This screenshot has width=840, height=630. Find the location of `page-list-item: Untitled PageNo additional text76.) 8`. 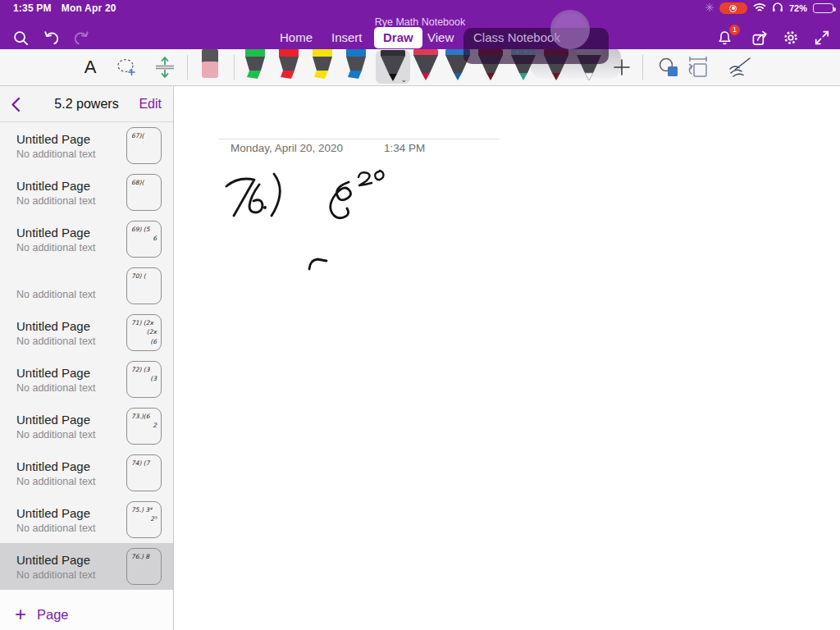

page-list-item: Untitled PageNo additional text76.) 8 is located at coordinates (87, 566).